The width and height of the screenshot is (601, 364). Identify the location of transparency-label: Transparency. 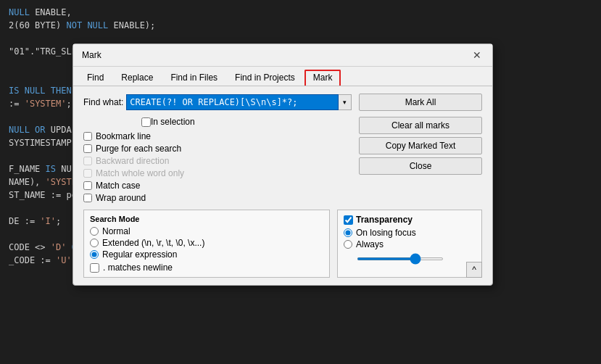
(384, 220).